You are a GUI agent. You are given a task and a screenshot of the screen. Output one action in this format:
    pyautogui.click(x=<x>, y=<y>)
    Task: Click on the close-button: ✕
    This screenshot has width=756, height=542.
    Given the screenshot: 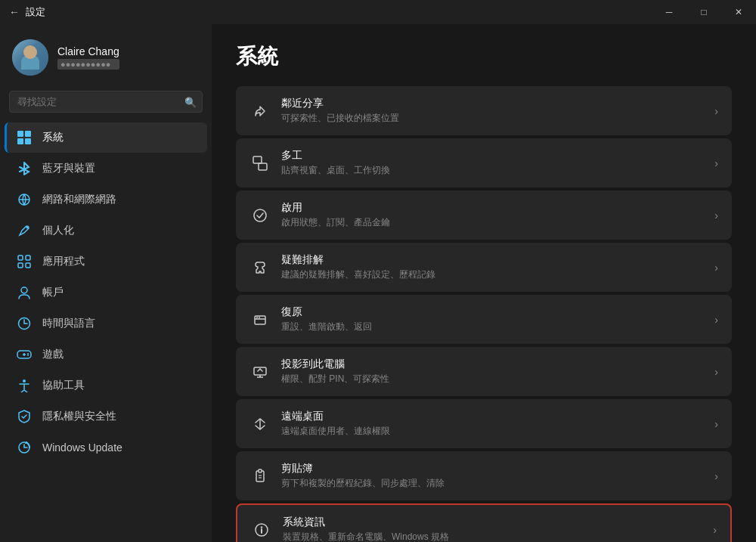 What is the action you would take?
    pyautogui.click(x=739, y=12)
    